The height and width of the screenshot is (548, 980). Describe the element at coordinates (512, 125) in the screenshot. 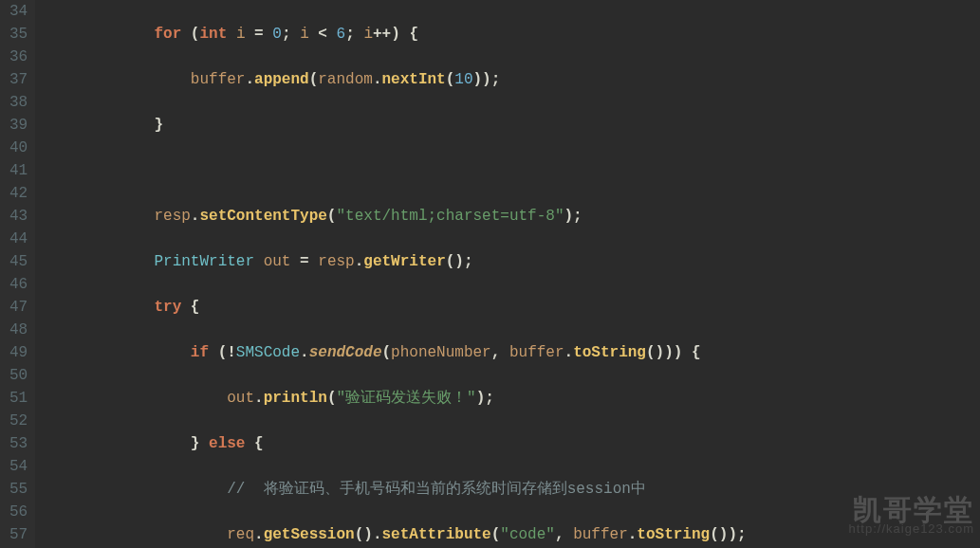

I see `code-line: }` at that location.